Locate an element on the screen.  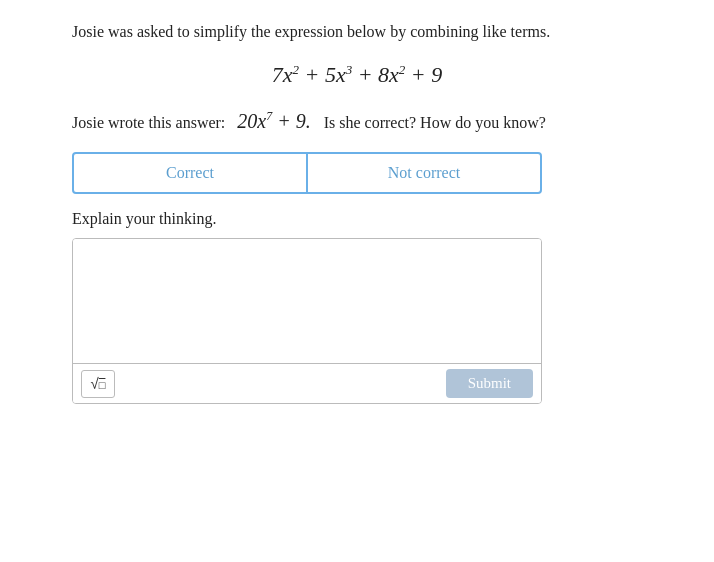
sqrt-icon: √□ is located at coordinates (98, 384).